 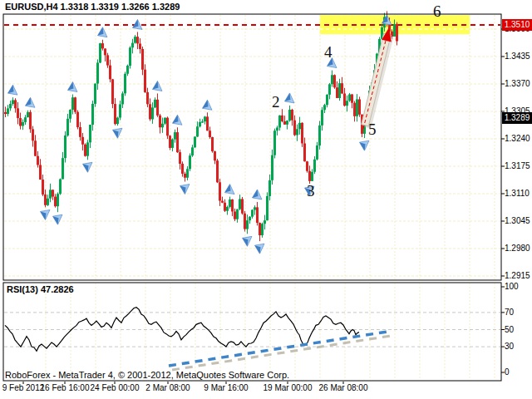 I want to click on wave-number-annotation: 5, so click(x=372, y=130).